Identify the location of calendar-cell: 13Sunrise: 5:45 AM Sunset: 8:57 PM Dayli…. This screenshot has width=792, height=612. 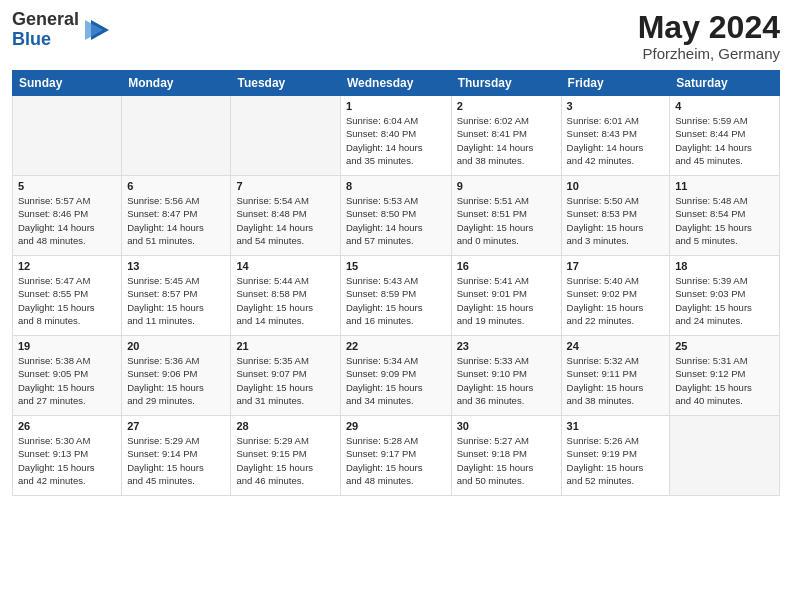
(176, 296).